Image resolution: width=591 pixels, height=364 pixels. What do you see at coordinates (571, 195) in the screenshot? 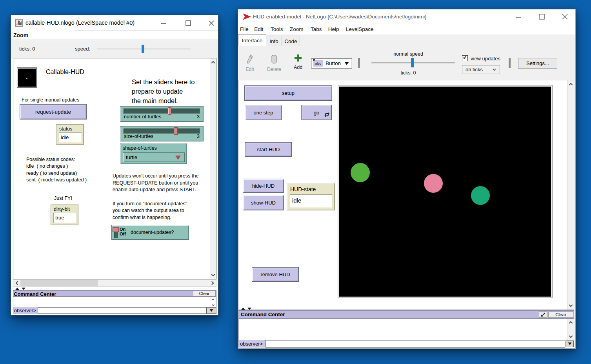
I see `right-vertical-scrollbar` at bounding box center [571, 195].